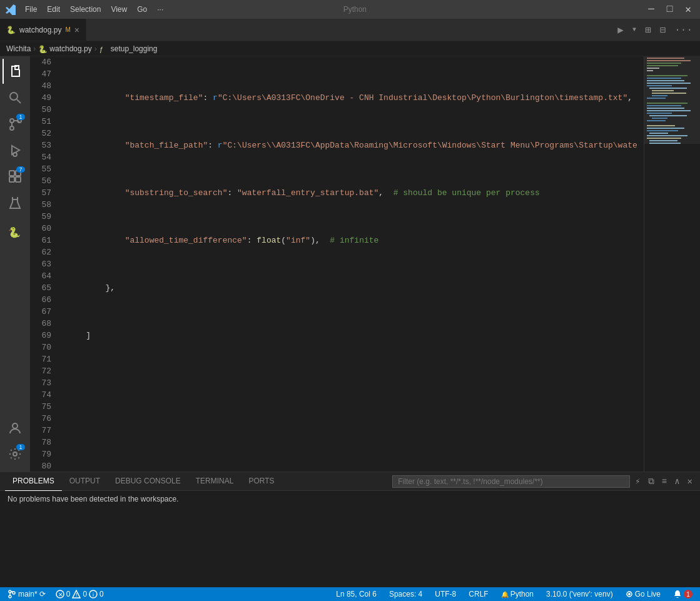 The height and width of the screenshot is (601, 700). Describe the element at coordinates (15, 71) in the screenshot. I see `activity-files` at that location.